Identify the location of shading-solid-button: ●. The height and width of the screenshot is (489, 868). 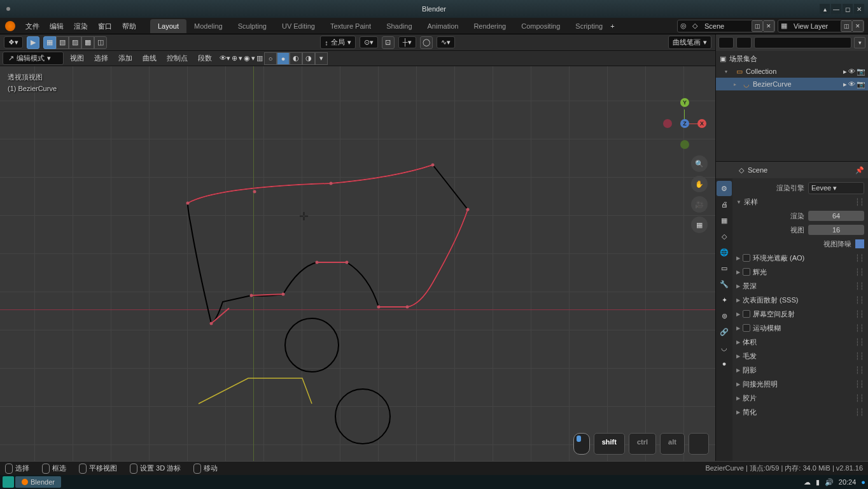
(283, 59).